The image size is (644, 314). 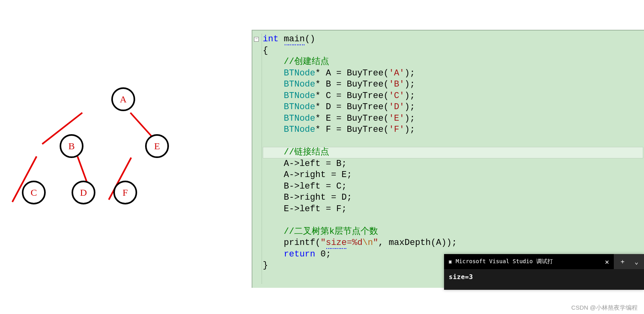 I want to click on chevron-down-icon: ⌄, so click(x=636, y=262).